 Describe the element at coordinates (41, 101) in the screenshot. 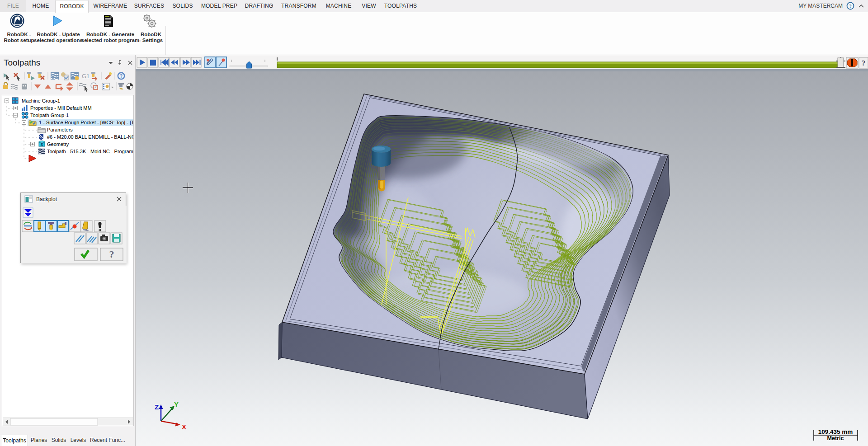

I see `svg-text: Machine Group-1` at that location.